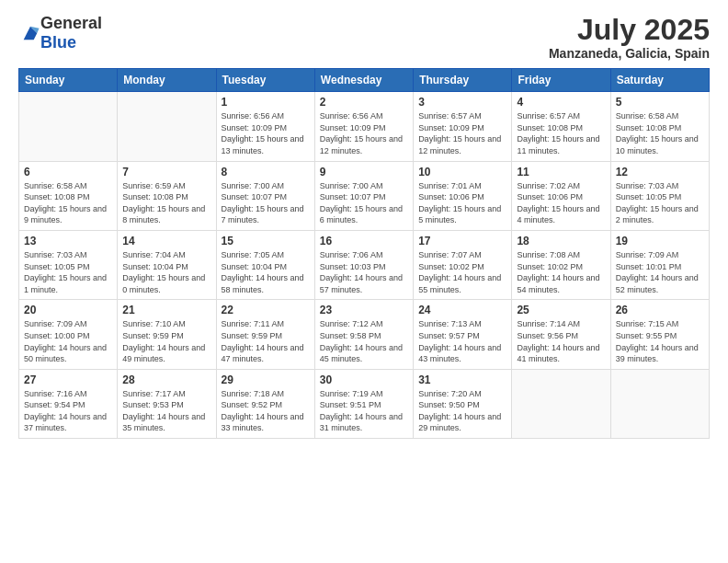 This screenshot has height=563, width=728. What do you see at coordinates (167, 335) in the screenshot?
I see `table-row: 21Sunrise: 7:10 AM Sunset: 9:59 PM Dayli…` at bounding box center [167, 335].